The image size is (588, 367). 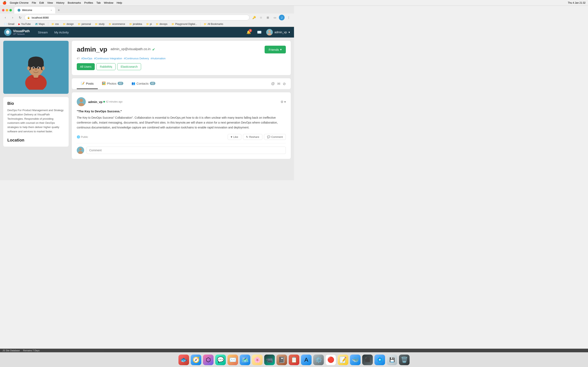 I want to click on user-menu: admin_vp ▾, so click(x=278, y=32).